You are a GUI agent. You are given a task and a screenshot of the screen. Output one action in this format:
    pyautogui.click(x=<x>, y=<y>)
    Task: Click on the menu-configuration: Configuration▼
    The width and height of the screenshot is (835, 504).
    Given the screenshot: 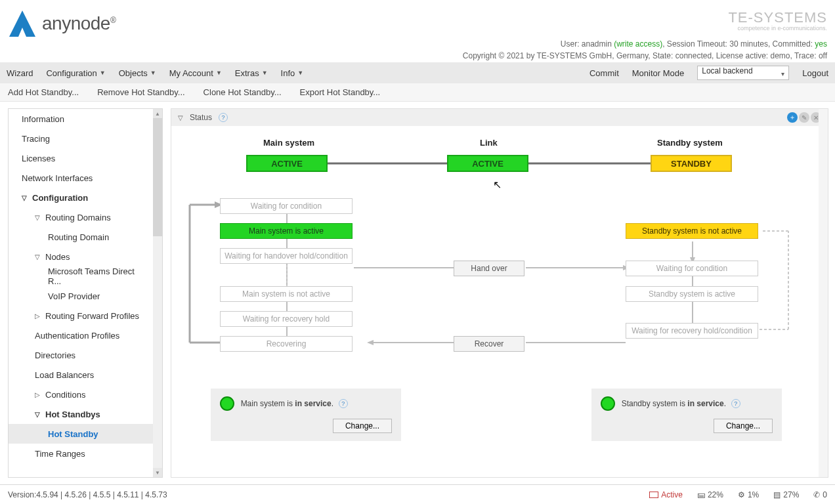 What is the action you would take?
    pyautogui.click(x=75, y=74)
    